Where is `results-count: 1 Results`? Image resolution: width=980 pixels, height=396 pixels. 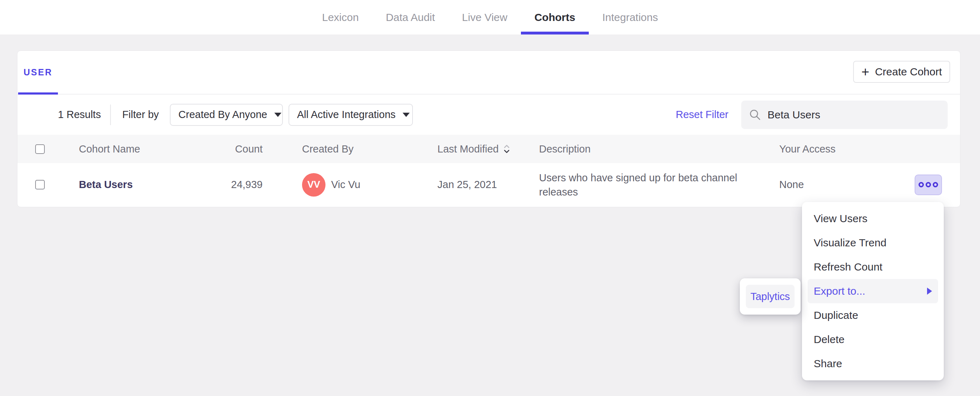
results-count: 1 Results is located at coordinates (79, 115).